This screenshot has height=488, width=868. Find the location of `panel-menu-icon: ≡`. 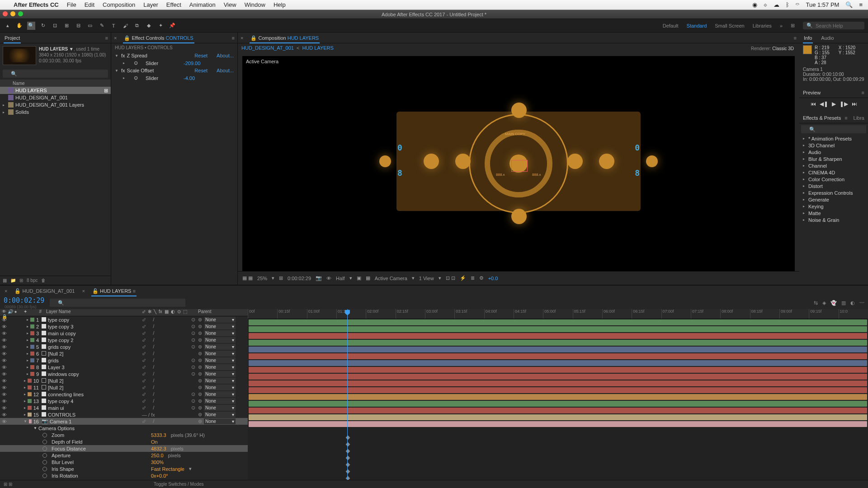

panel-menu-icon: ≡ is located at coordinates (235, 38).